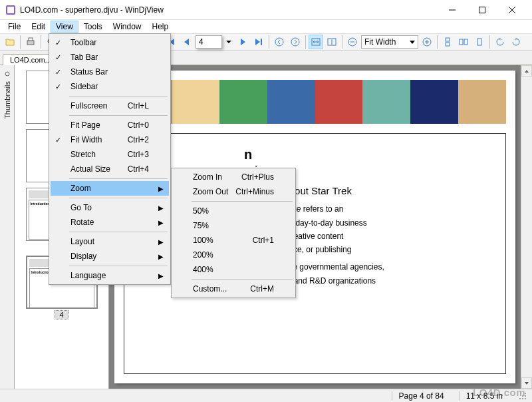 The width and height of the screenshot is (532, 402). What do you see at coordinates (266, 27) in the screenshot?
I see `menubar: File Edit View Tools Window Help` at bounding box center [266, 27].